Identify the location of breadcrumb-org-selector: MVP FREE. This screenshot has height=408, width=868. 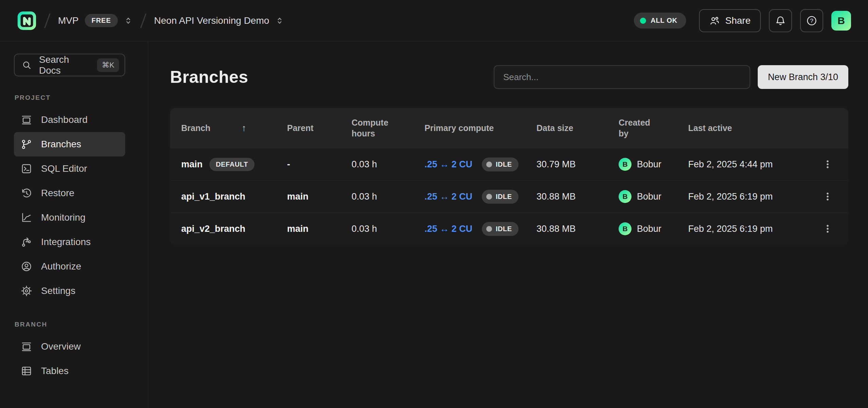
(95, 20).